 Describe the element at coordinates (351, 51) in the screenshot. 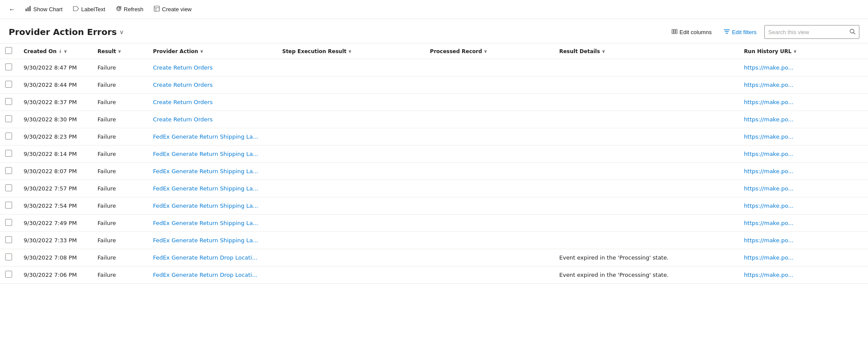

I see `col-header-step-execution: Step Execution Result ∨` at that location.